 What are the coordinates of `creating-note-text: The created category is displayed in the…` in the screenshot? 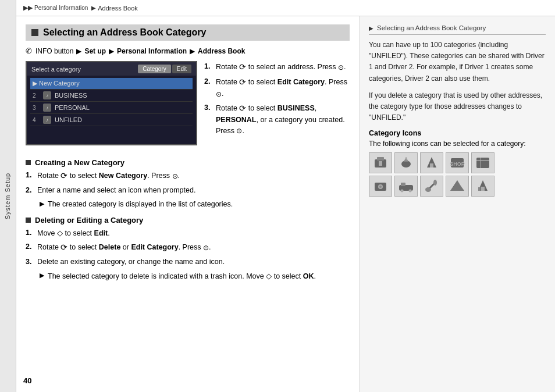 It's located at (140, 205).